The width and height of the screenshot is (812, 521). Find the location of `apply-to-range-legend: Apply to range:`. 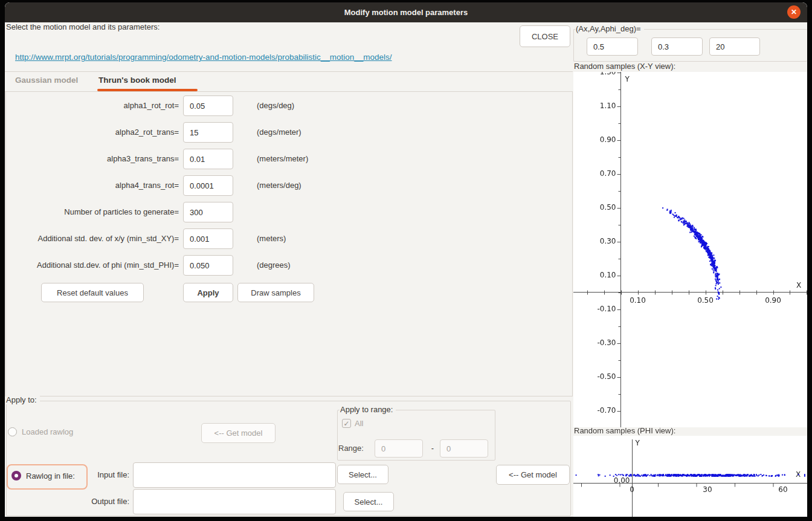

apply-to-range-legend: Apply to range: is located at coordinates (367, 410).